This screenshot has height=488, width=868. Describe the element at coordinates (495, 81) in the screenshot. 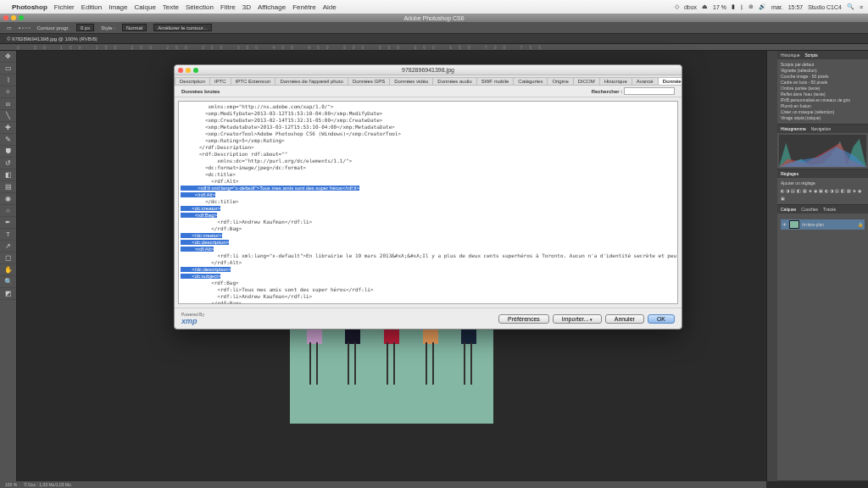

I see `tab-swf-mobile: SWF mobile` at that location.